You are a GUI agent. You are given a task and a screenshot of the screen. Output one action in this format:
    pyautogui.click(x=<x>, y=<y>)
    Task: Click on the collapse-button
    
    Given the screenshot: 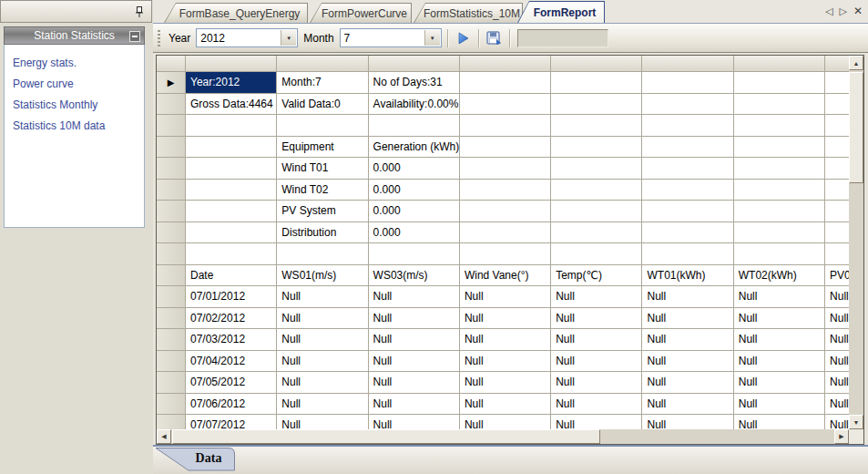 What is the action you would take?
    pyautogui.click(x=135, y=36)
    